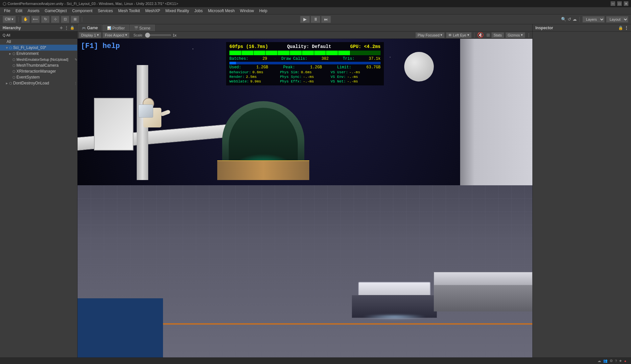 This screenshot has height=364, width=631. What do you see at coordinates (158, 35) in the screenshot?
I see `scale-slider` at bounding box center [158, 35].